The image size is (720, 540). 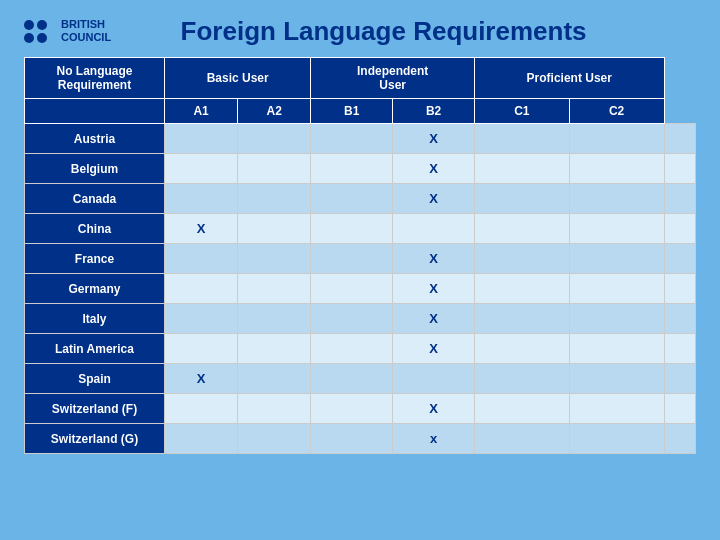 What do you see at coordinates (95, 289) in the screenshot?
I see `country-cell: Germany` at bounding box center [95, 289].